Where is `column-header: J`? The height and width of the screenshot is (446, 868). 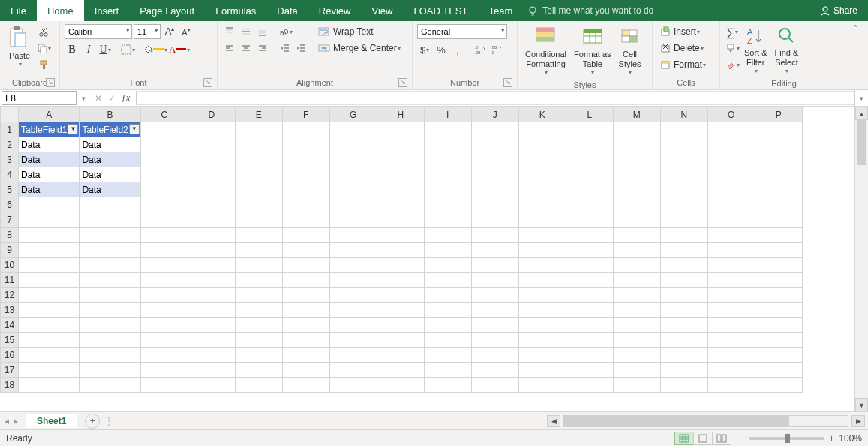 column-header: J is located at coordinates (495, 115).